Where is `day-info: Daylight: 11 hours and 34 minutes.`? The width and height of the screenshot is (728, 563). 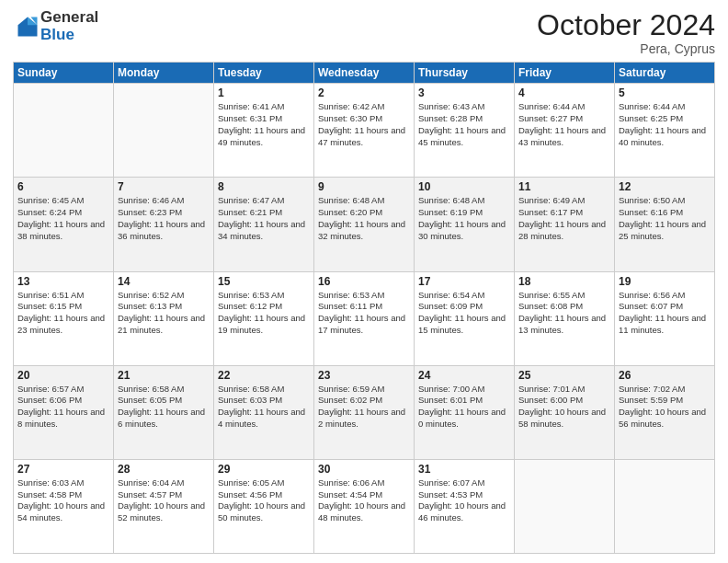 day-info: Daylight: 11 hours and 34 minutes. is located at coordinates (264, 231).